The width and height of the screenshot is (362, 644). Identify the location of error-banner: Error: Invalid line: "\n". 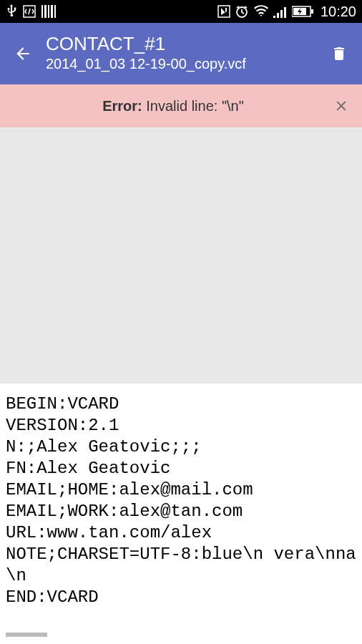
(181, 106).